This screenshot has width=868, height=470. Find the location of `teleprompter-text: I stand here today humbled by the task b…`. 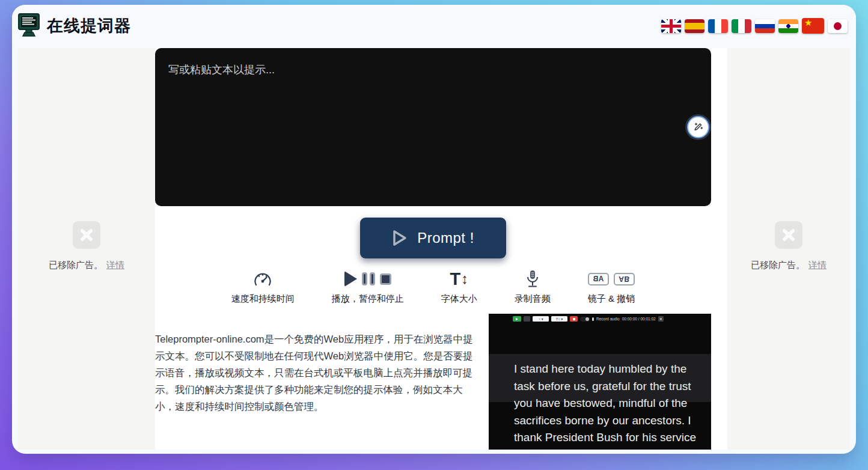

teleprompter-text: I stand here today humbled by the task b… is located at coordinates (610, 404).